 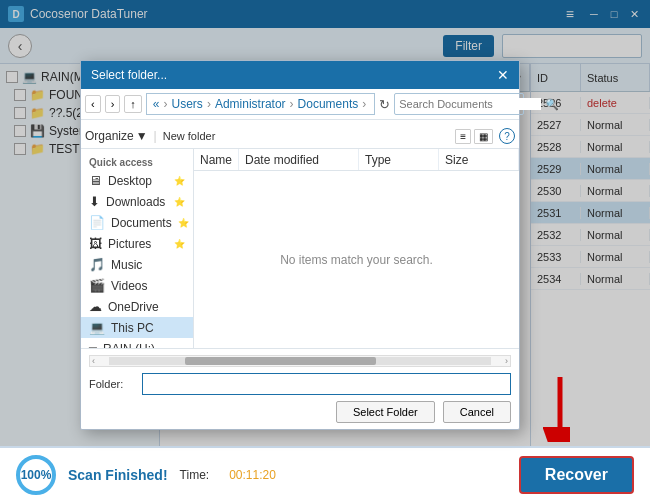 What do you see at coordinates (216, 160) in the screenshot?
I see `col-name: Name` at bounding box center [216, 160].